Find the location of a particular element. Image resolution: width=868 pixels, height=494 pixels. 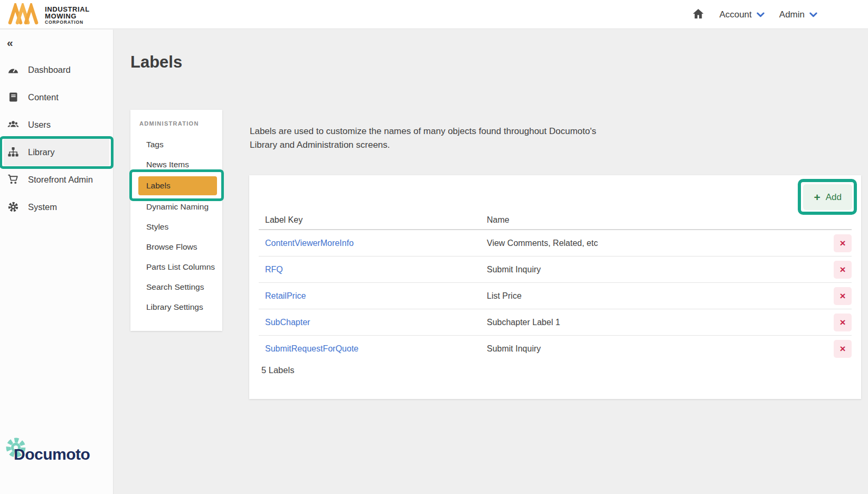

column-header-name: Name is located at coordinates (657, 220).